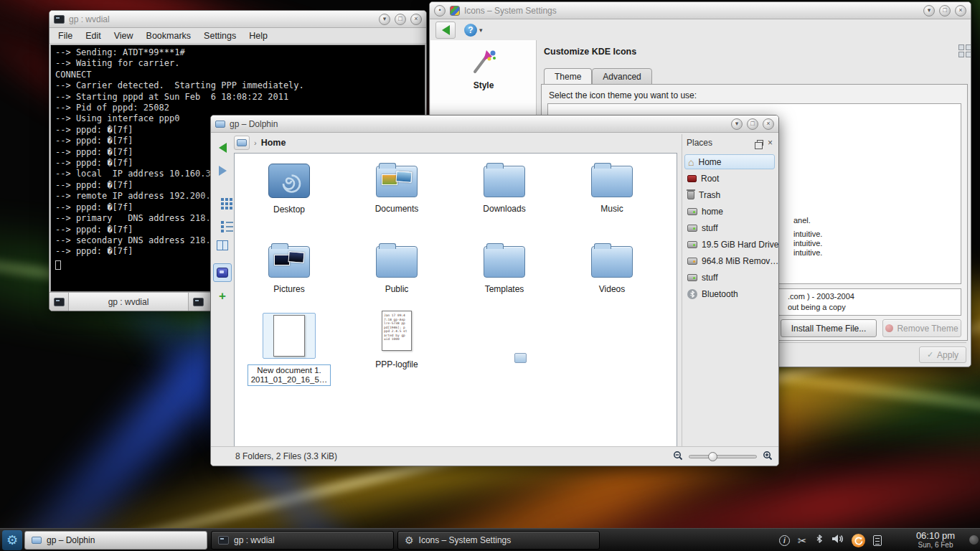 The image size is (980, 551). Describe the element at coordinates (504, 267) in the screenshot. I see `folder-item-templates: Templates` at that location.